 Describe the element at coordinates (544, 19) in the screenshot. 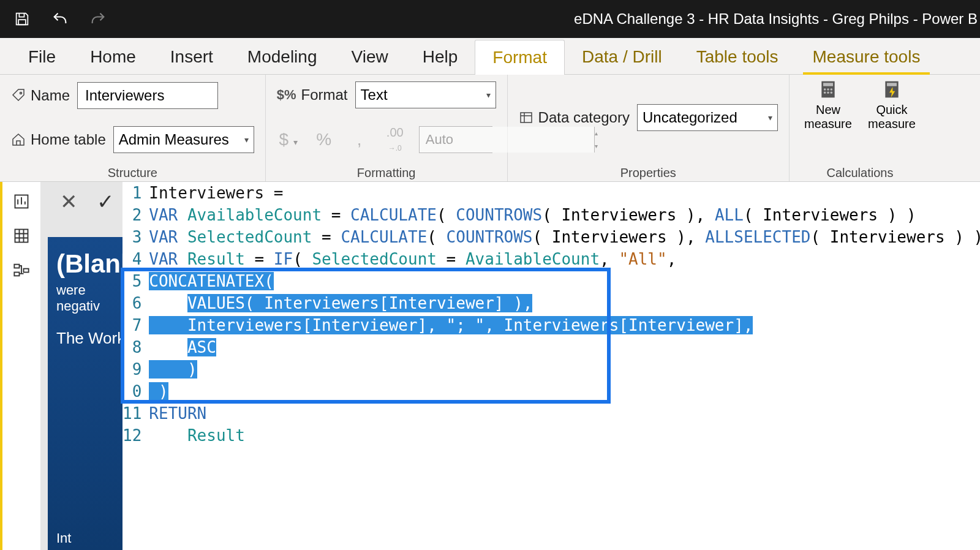

I see `window-title: eDNA Challenge 3 - HR Data Insights - Gr…` at that location.